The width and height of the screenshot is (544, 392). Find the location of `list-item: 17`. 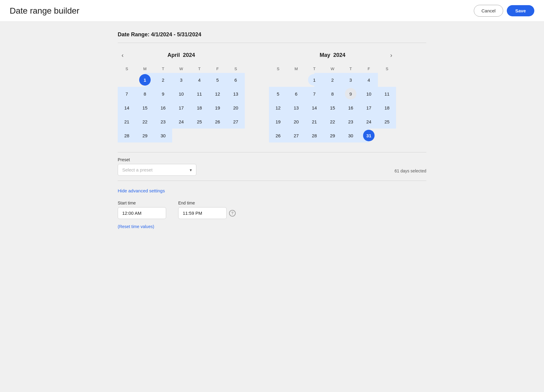

list-item: 17 is located at coordinates (369, 108).